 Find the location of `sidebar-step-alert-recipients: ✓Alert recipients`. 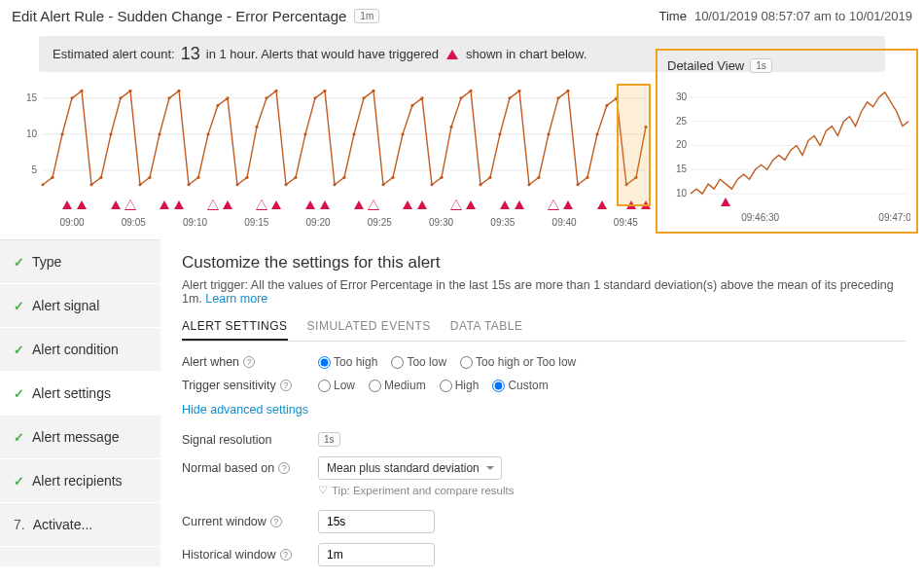

sidebar-step-alert-recipients: ✓Alert recipients is located at coordinates (80, 481).